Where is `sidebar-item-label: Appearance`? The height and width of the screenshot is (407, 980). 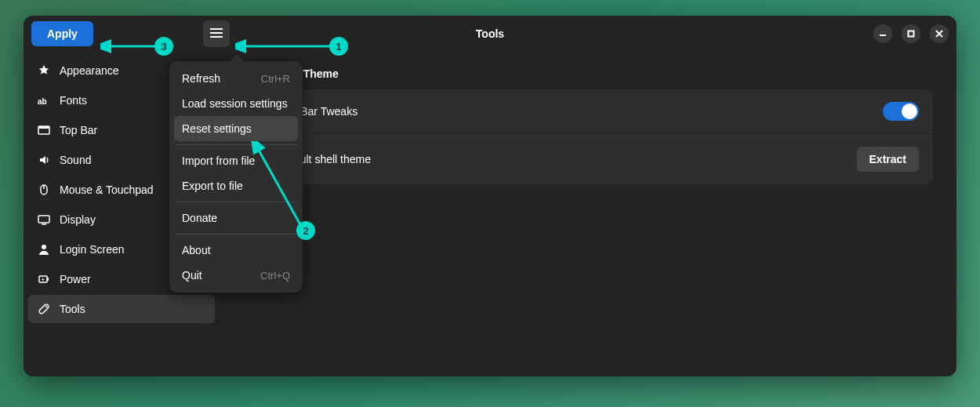 sidebar-item-label: Appearance is located at coordinates (89, 71).